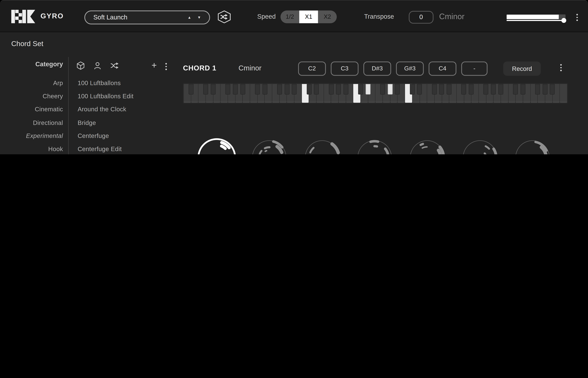 Image resolution: width=588 pixels, height=378 pixels. What do you see at coordinates (250, 68) in the screenshot?
I see `chord-slot-name: Cminor` at bounding box center [250, 68].